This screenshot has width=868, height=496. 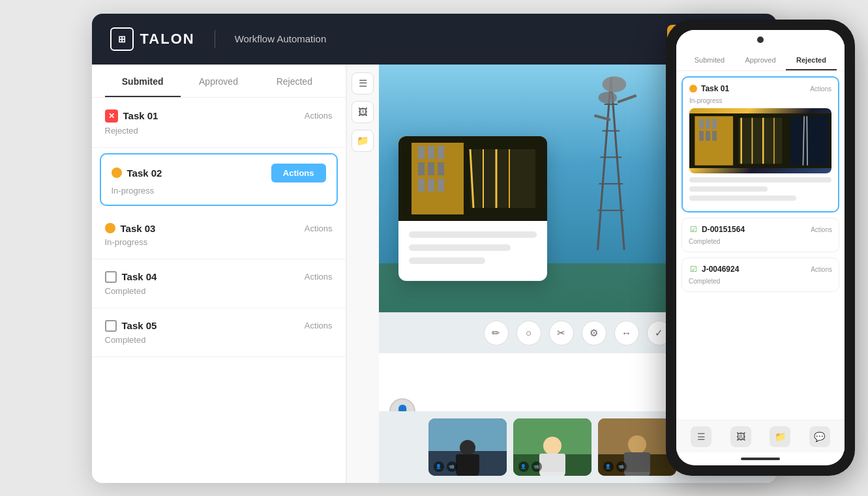 I want to click on logo-icon: ⊞, so click(x=122, y=39).